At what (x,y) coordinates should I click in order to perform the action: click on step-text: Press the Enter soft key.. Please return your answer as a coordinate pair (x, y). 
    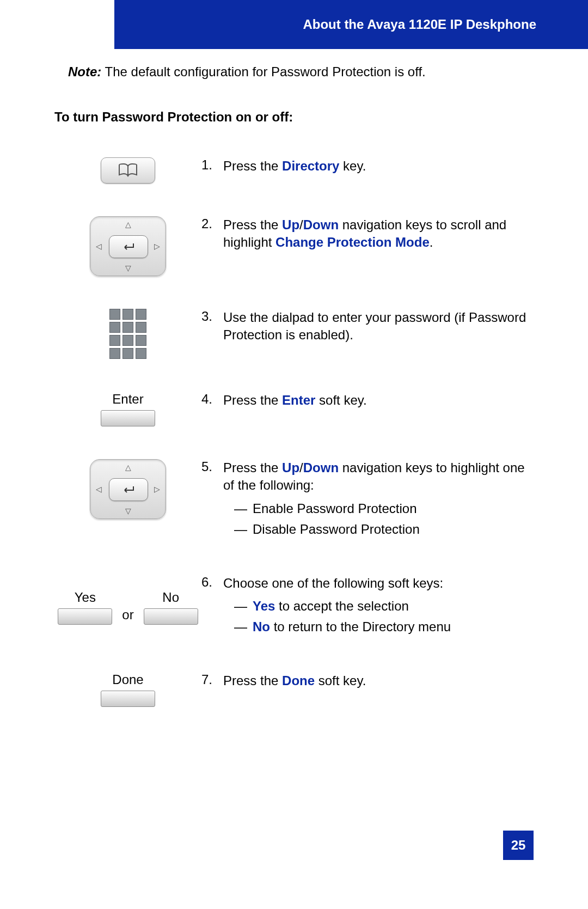
    Looking at the image, I should click on (378, 400).